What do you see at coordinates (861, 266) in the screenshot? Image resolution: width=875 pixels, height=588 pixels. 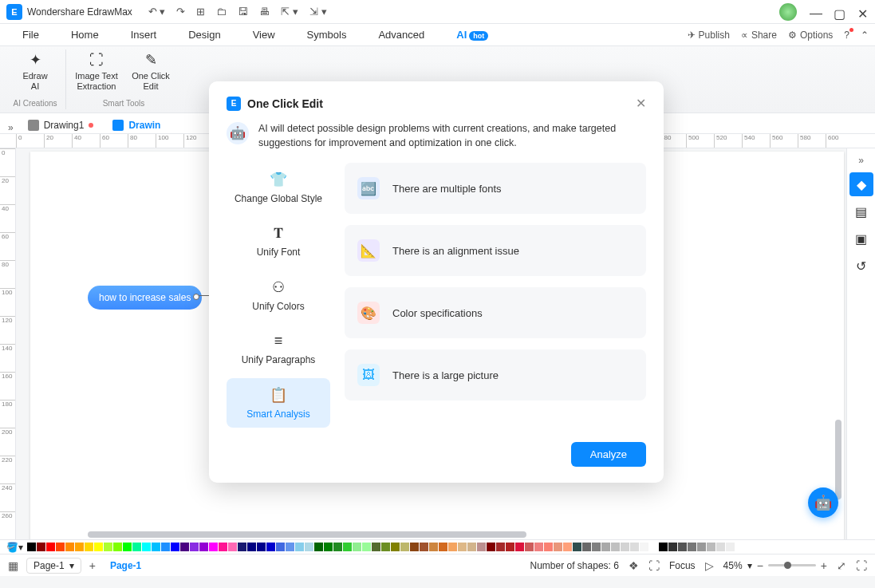 I see `history-panel-icon: ↺` at bounding box center [861, 266].